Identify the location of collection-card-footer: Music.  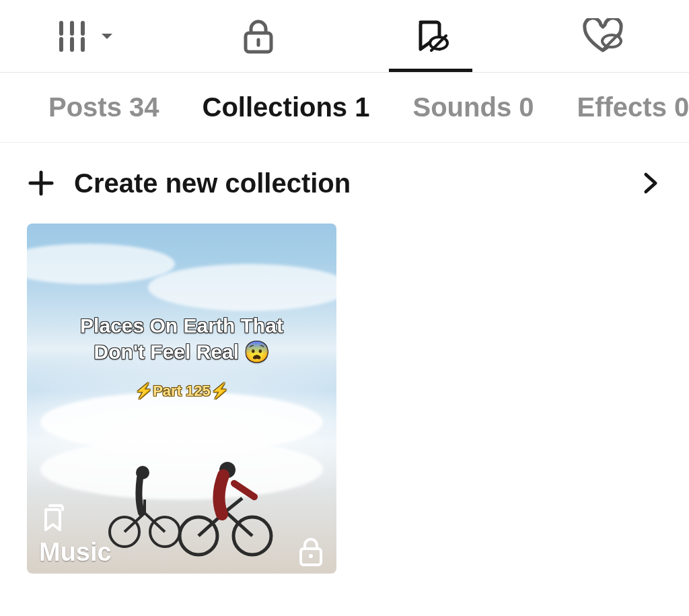
(182, 535).